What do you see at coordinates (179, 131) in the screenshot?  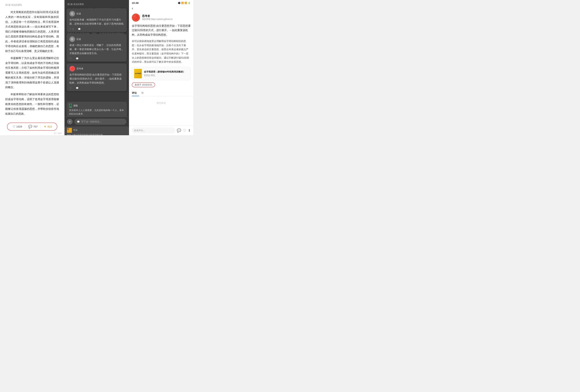 I see `send-icon: 💬` at bounding box center [179, 131].